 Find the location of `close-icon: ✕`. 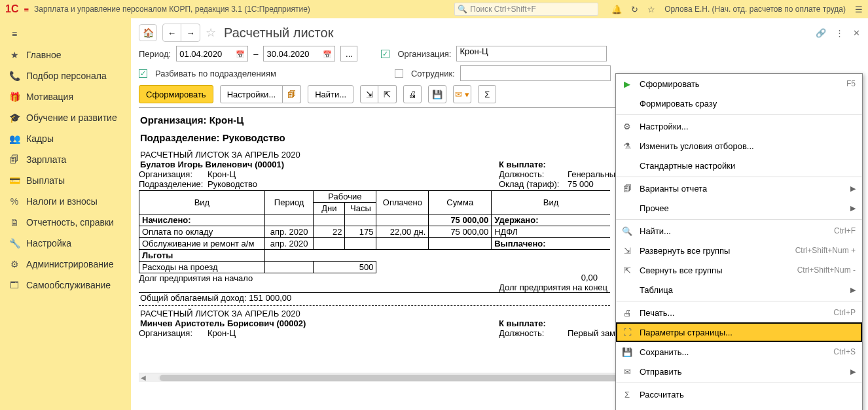

close-icon: ✕ is located at coordinates (856, 33).